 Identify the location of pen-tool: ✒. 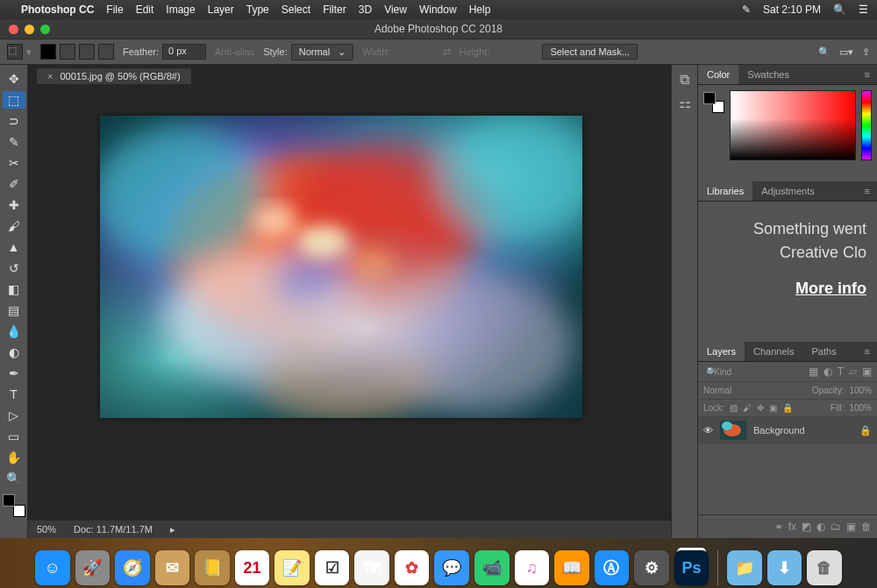
(14, 373).